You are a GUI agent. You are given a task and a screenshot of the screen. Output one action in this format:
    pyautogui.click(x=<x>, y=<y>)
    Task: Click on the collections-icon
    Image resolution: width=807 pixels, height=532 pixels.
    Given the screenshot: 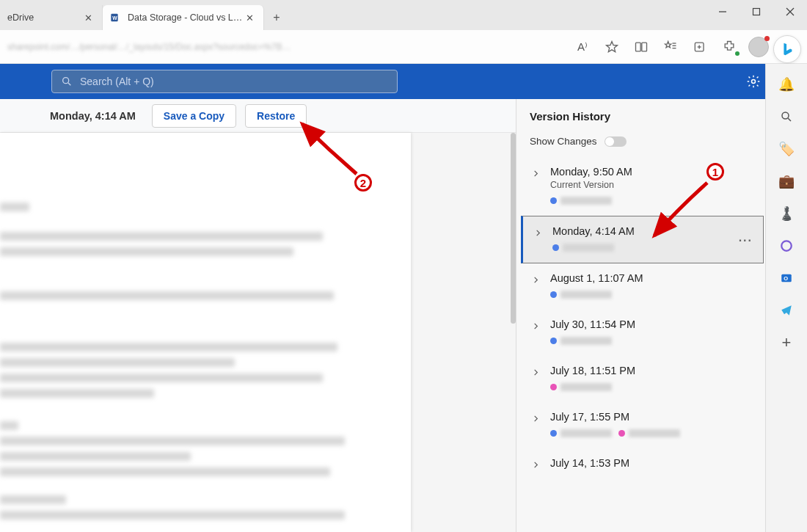 What is the action you would take?
    pyautogui.click(x=700, y=47)
    